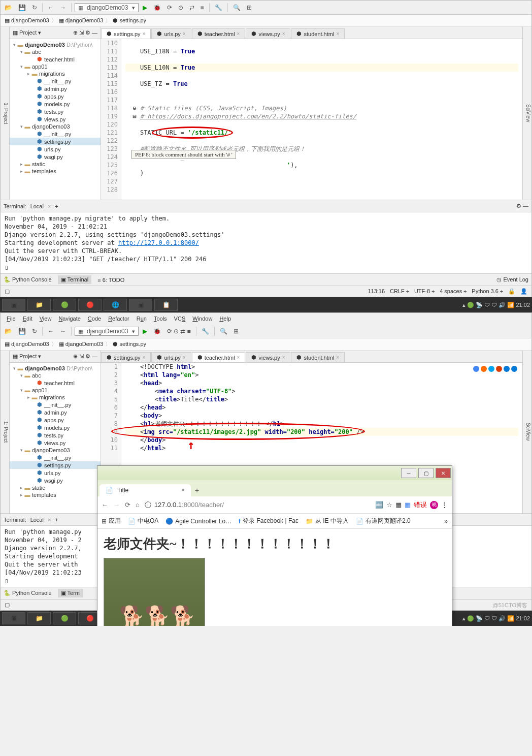 This screenshot has width=532, height=756. Describe the element at coordinates (426, 473) in the screenshot. I see `maximize-button: ▢` at that location.